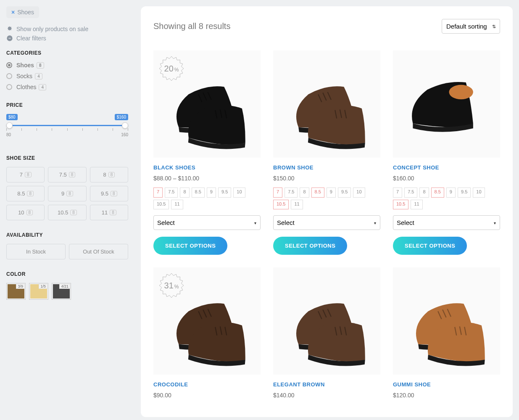 This screenshot has width=519, height=420. I want to click on size-filter-10.5: 10.58, so click(67, 213).